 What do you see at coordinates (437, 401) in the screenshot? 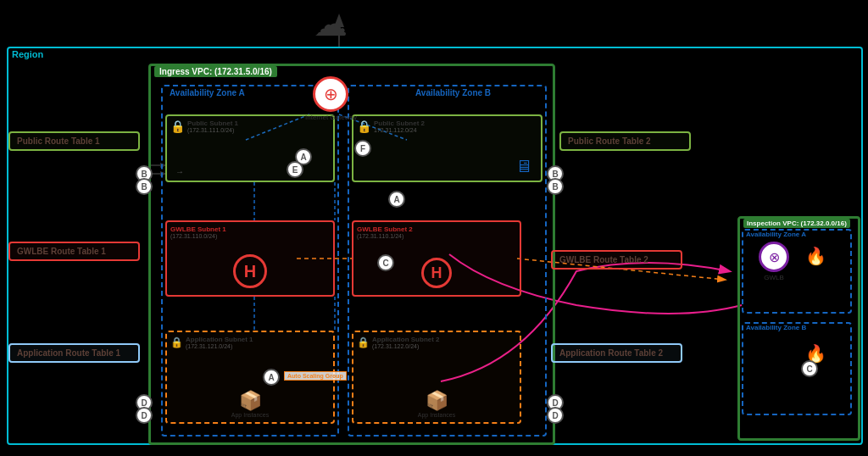
I see `app-instances-icon-2: 📦` at bounding box center [437, 401].